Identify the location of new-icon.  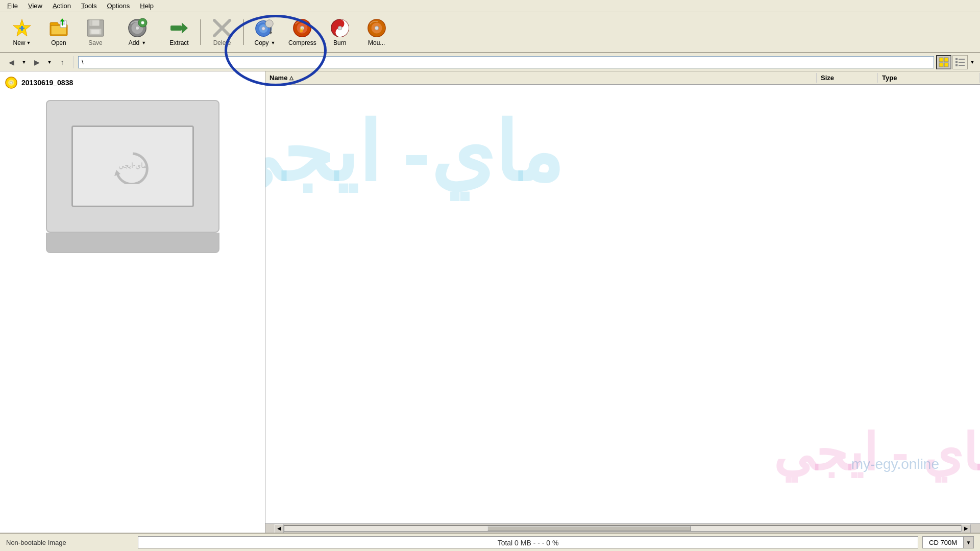
(22, 28).